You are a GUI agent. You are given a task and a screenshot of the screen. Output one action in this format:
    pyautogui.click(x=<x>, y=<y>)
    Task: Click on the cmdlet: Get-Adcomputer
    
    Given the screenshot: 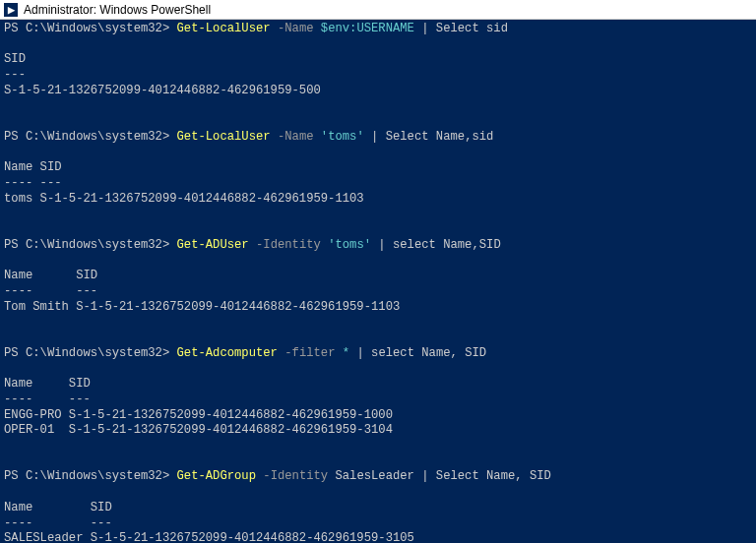 What is the action you would take?
    pyautogui.click(x=227, y=353)
    